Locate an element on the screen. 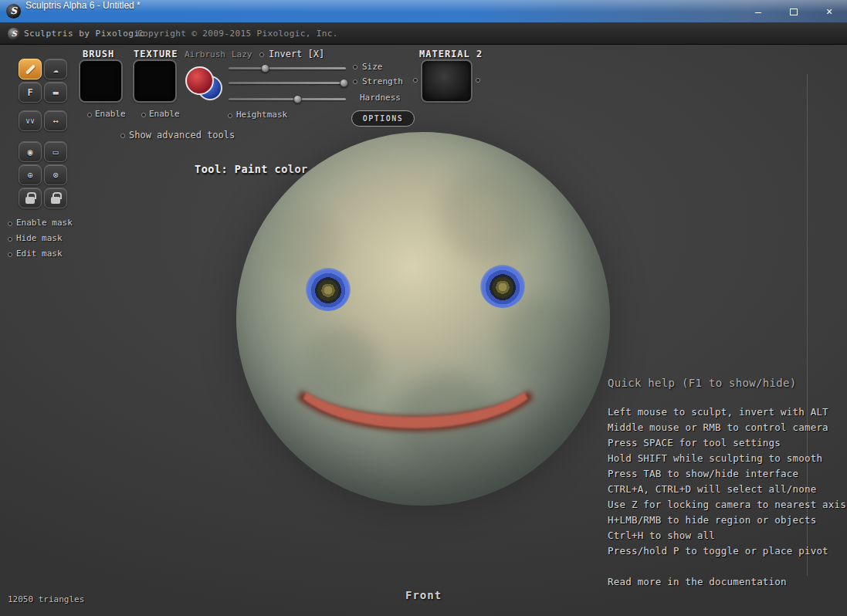  lazy-toggle: Lazy is located at coordinates (242, 54).